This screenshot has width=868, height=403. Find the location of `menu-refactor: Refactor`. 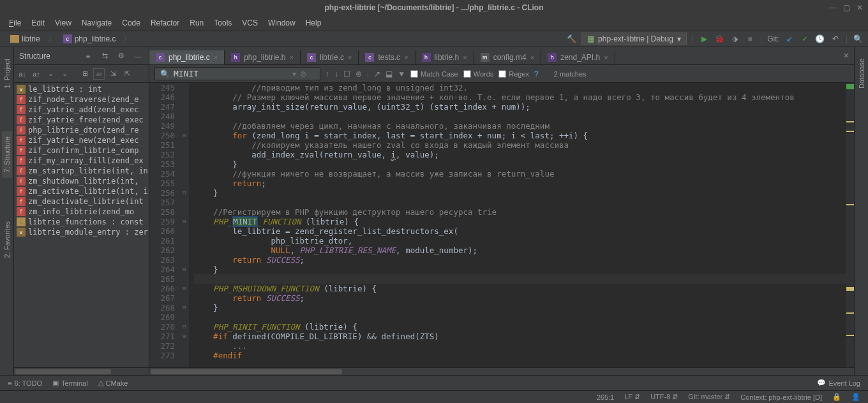

menu-refactor: Refactor is located at coordinates (165, 23).